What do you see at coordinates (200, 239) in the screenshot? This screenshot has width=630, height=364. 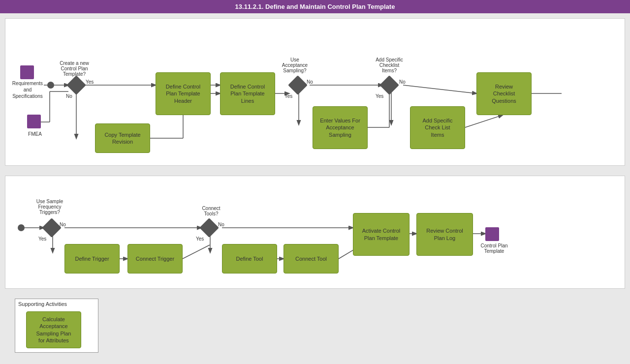 I see `yes-label-5: Yes` at bounding box center [200, 239].